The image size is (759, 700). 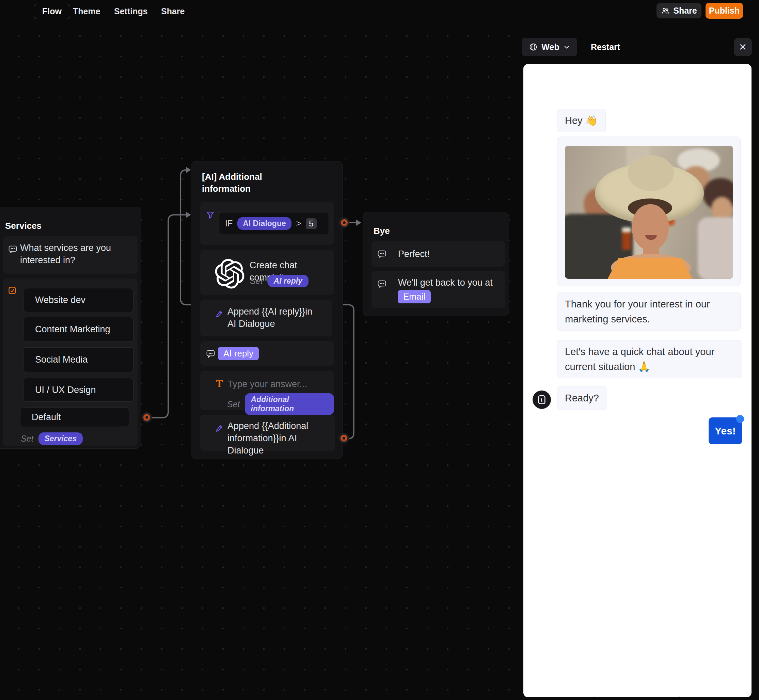 I want to click on variable-badge: AI reply, so click(x=288, y=281).